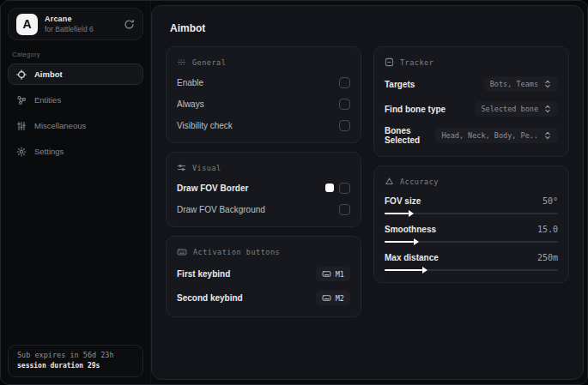  Describe the element at coordinates (471, 101) in the screenshot. I see `tracker-card: Tracker Targets Bots, Teams` at that location.